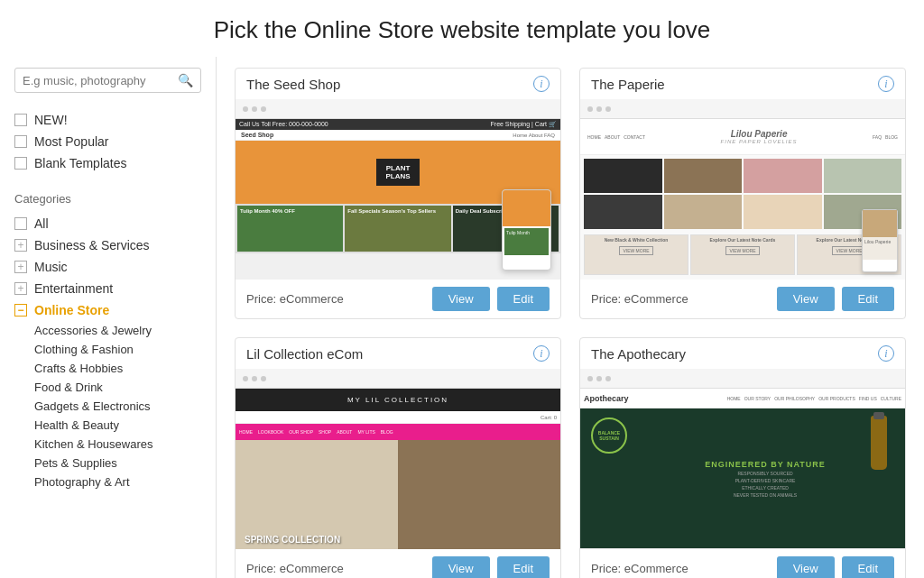 This screenshot has width=924, height=578. I want to click on subcat-gadgets: Gadgets & Electronics, so click(117, 406).